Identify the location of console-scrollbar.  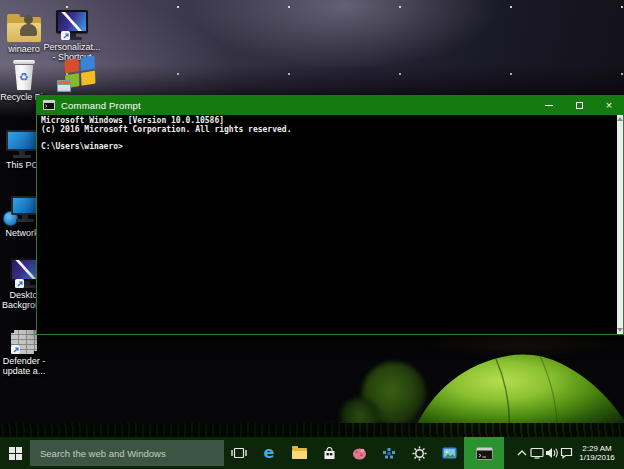
(620, 224).